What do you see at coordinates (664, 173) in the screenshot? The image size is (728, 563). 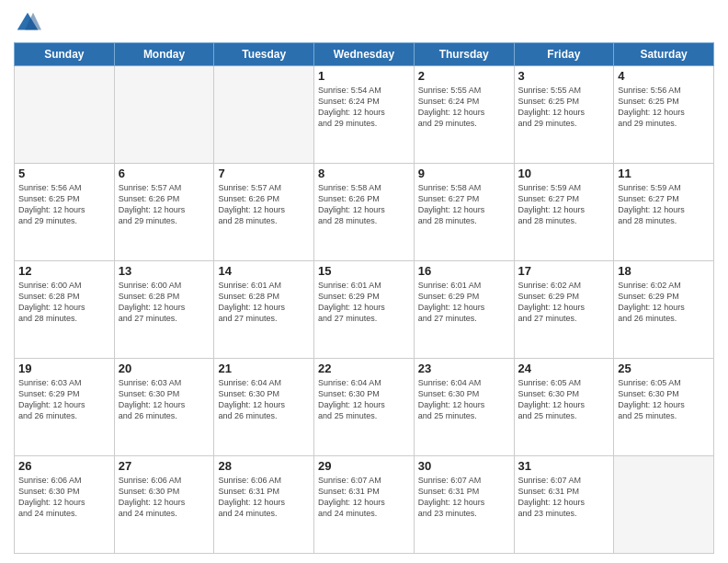 I see `day-number: 11` at bounding box center [664, 173].